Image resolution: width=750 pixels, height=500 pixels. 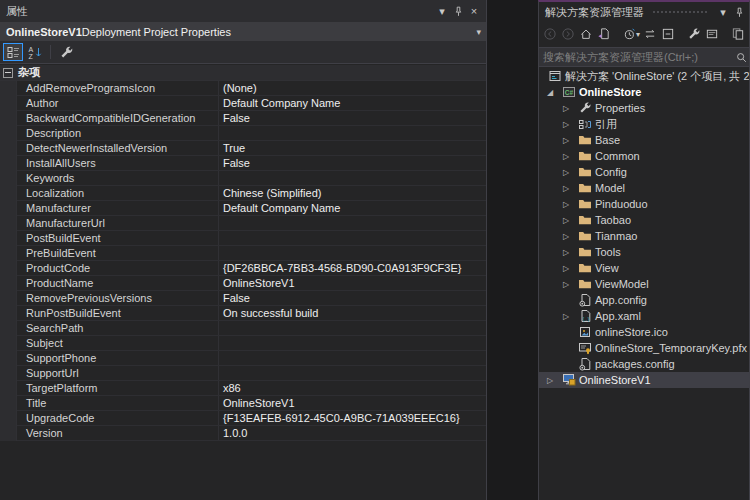 What do you see at coordinates (644, 332) in the screenshot?
I see `tree-item-onlinestore.ico: onlineStore.ico` at bounding box center [644, 332].